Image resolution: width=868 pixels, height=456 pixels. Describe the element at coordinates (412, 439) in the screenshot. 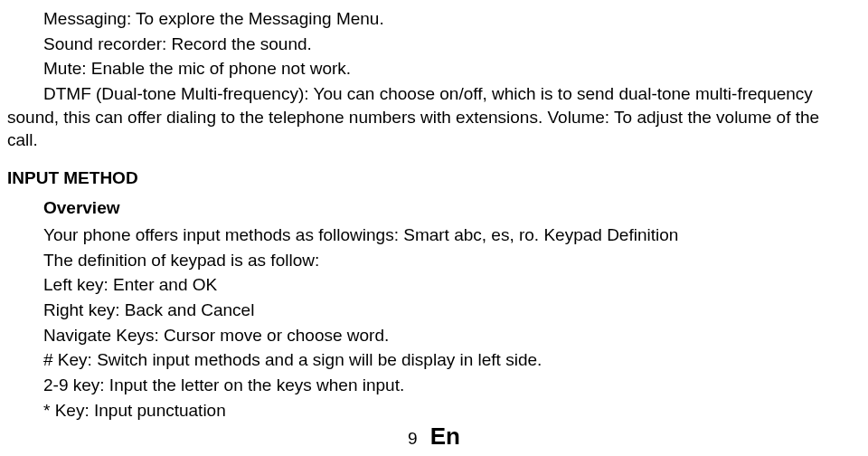

I see `page-number: 9` at that location.